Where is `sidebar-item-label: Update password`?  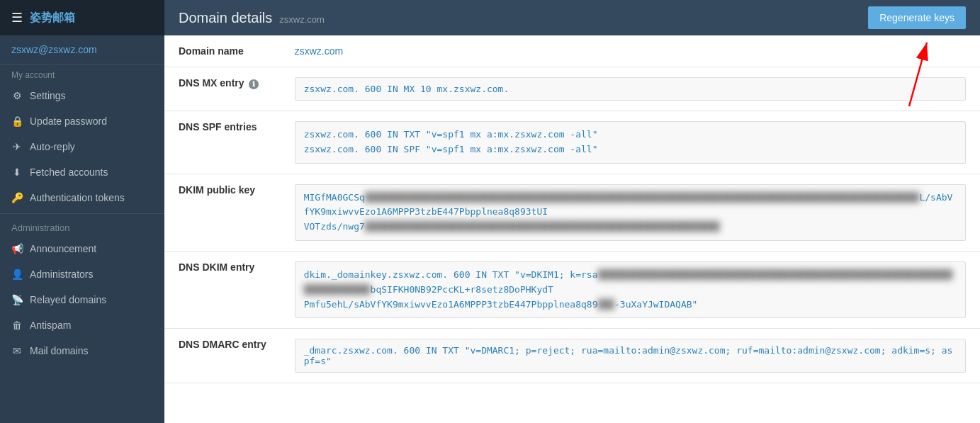 sidebar-item-label: Update password is located at coordinates (68, 121).